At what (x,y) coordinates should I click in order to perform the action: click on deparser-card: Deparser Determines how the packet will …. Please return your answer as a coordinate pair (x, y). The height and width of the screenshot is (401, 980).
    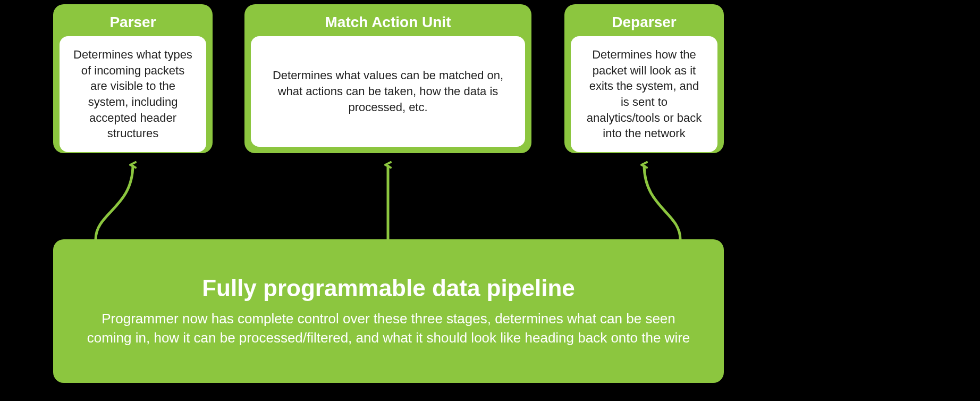
    Looking at the image, I should click on (644, 79).